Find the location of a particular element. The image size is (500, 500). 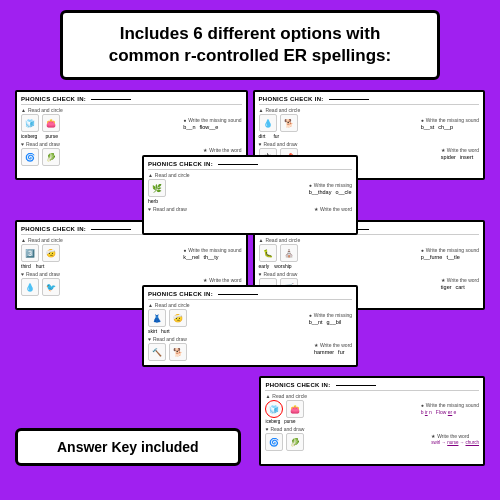

ws2-title: PHONICS CHECK IN: is located at coordinates (292, 99).